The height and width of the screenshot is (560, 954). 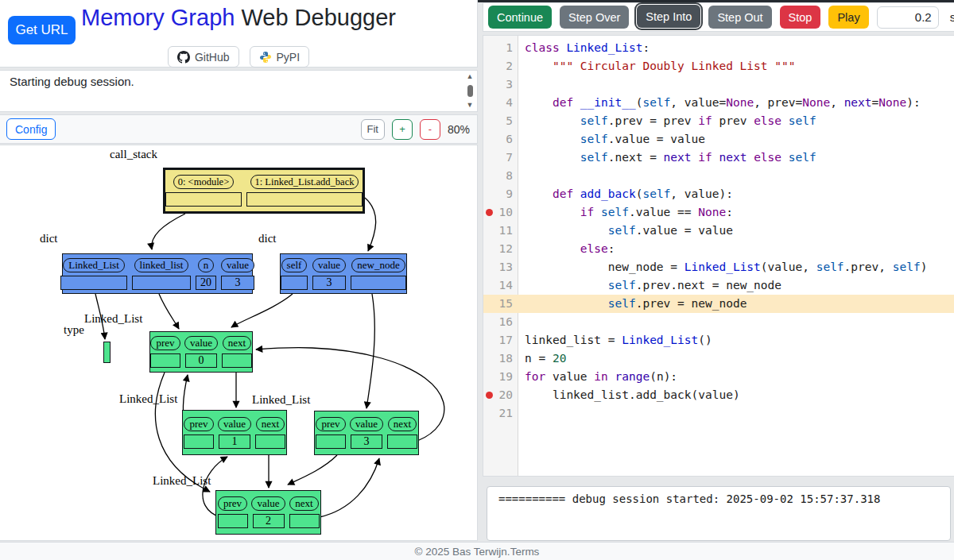 What do you see at coordinates (719, 513) in the screenshot?
I see `debug-log-panel: ========== debug session started: 2025-0…` at bounding box center [719, 513].